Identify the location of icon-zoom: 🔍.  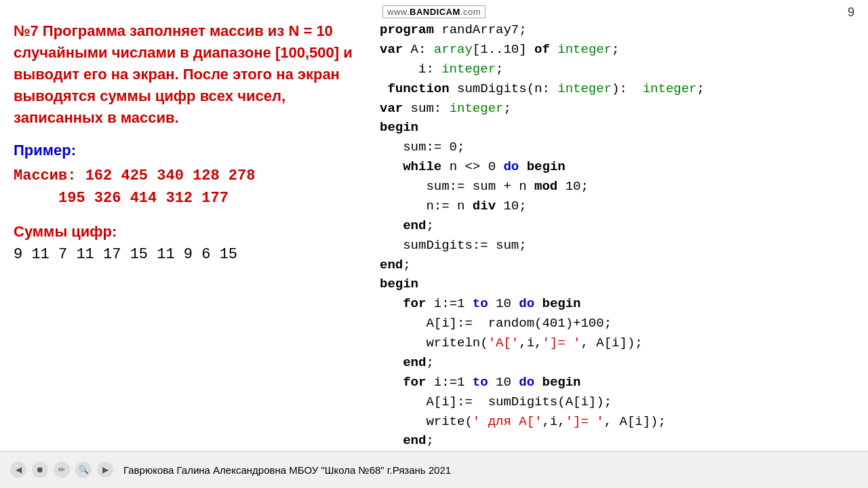
(83, 470).